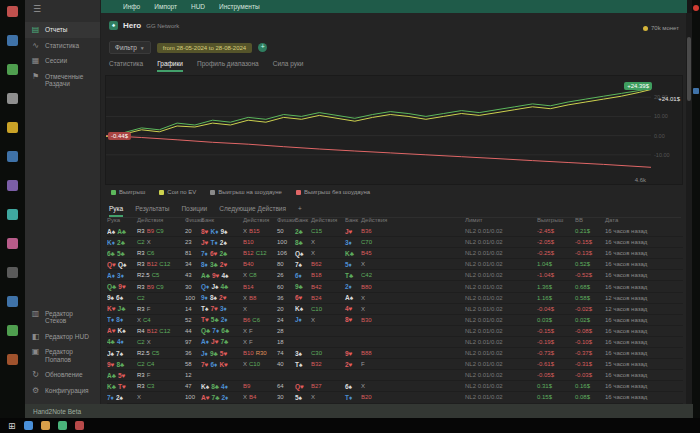 The height and width of the screenshot is (433, 700). Describe the element at coordinates (62, 30) in the screenshot. I see `sidebar-item: ▤Отчеты` at that location.